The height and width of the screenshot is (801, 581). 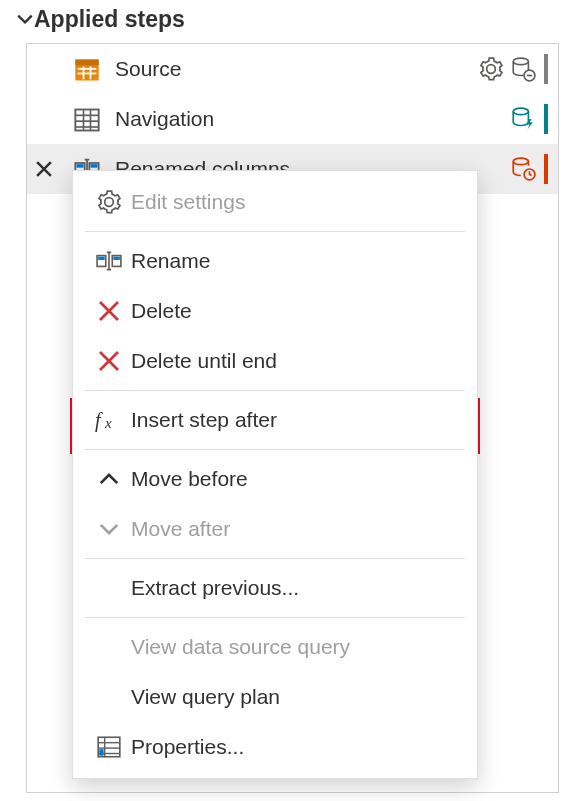 I want to click on menu-insert-step-after: f x Insert step after, so click(x=275, y=420).